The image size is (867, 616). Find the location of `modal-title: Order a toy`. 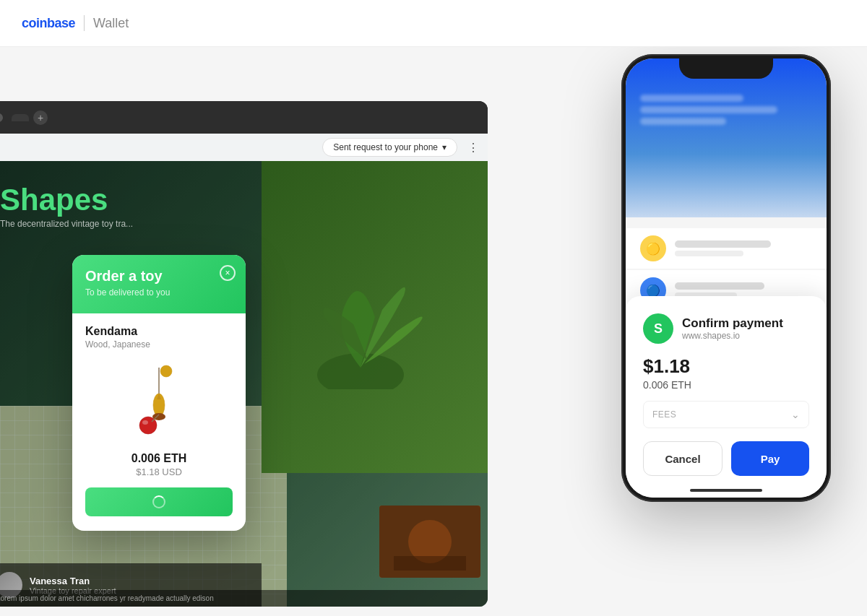

modal-title: Order a toy is located at coordinates (159, 276).